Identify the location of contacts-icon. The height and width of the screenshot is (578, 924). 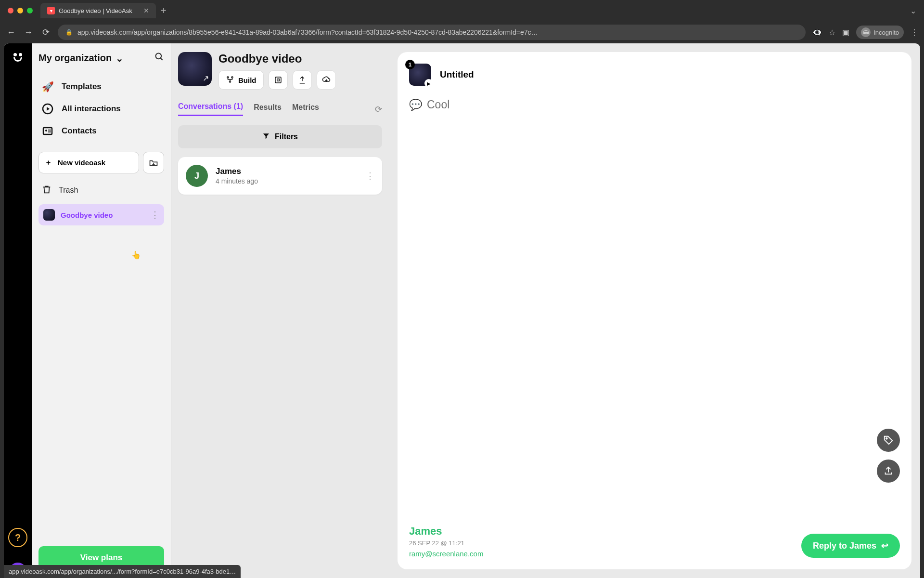
(48, 131).